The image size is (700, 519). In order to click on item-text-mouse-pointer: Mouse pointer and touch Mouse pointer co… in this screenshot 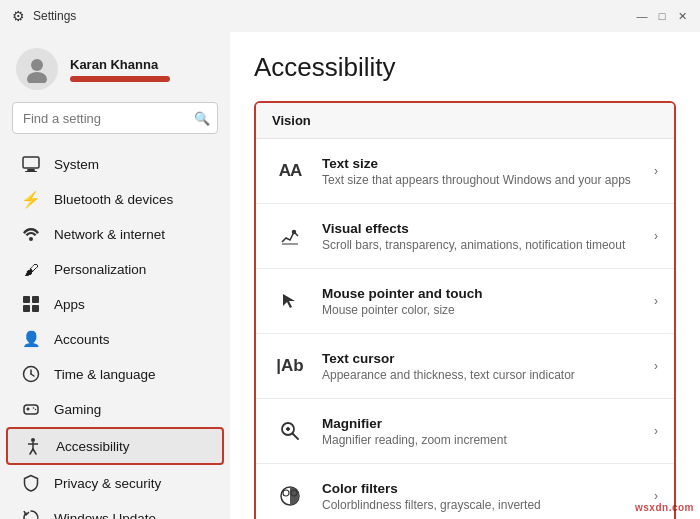, I will do `click(488, 302)`.